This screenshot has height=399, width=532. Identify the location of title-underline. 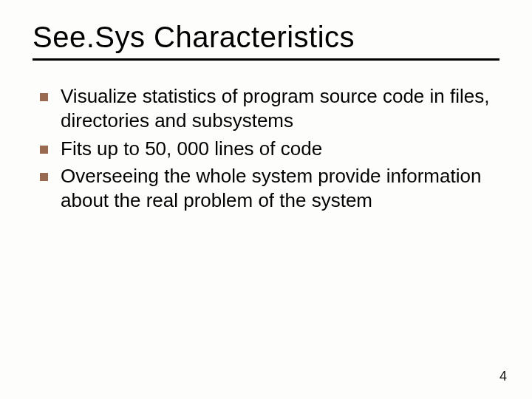
(266, 59).